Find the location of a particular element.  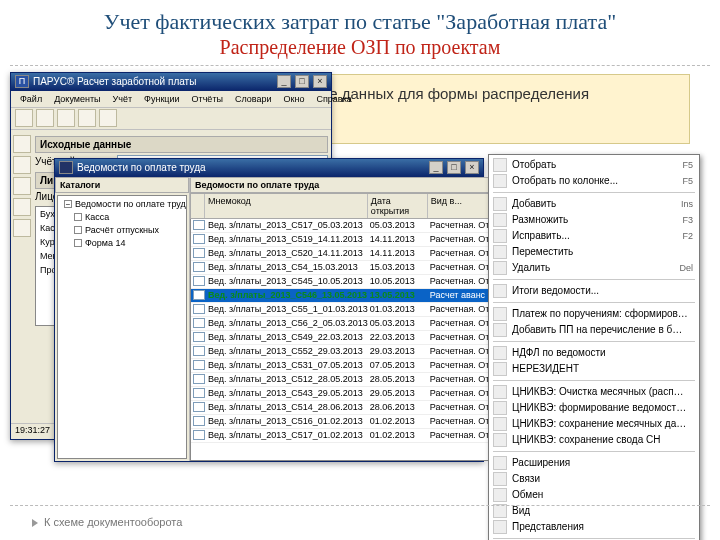

grid-header: Мнемокод Дата открытия Вид в... is located at coordinates (350, 206).